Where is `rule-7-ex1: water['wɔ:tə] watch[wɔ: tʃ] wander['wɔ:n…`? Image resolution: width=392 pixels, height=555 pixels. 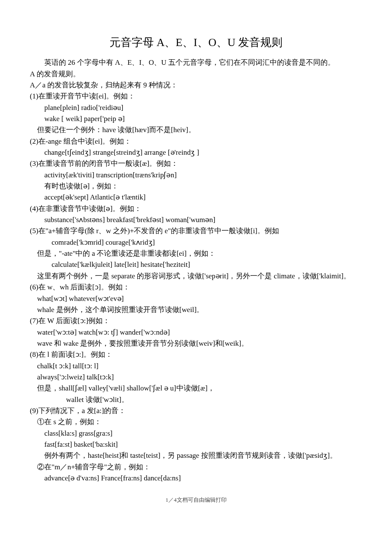 rule-7-ex1: water['wɔ:tə] watch[wɔ: tʃ] wander['wɔ:n… is located at coordinates (196, 332).